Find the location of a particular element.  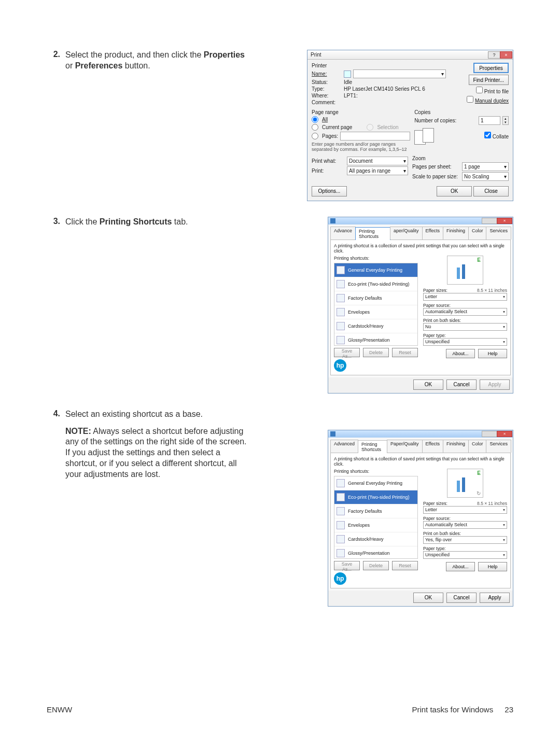

shortcut-label: Factory Defaults is located at coordinates (365, 511).